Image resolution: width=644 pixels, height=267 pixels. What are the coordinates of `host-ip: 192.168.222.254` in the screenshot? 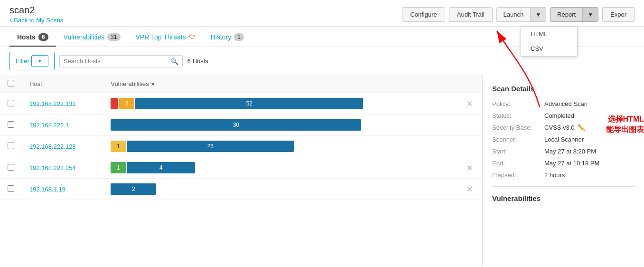 It's located at (53, 168).